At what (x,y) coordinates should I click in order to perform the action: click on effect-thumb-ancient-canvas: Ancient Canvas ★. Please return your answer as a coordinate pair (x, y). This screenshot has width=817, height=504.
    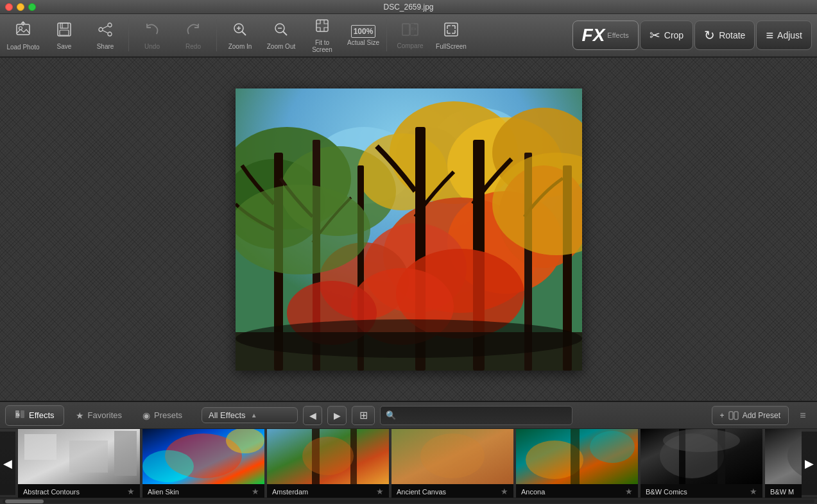
    Looking at the image, I should click on (452, 463).